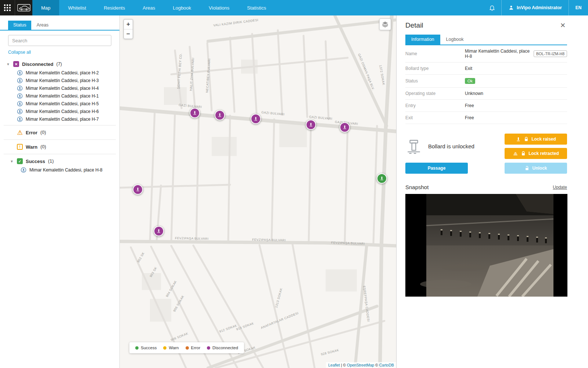 The height and width of the screenshot is (368, 588). What do you see at coordinates (486, 81) in the screenshot?
I see `field-row-status: Status Ok` at bounding box center [486, 81].